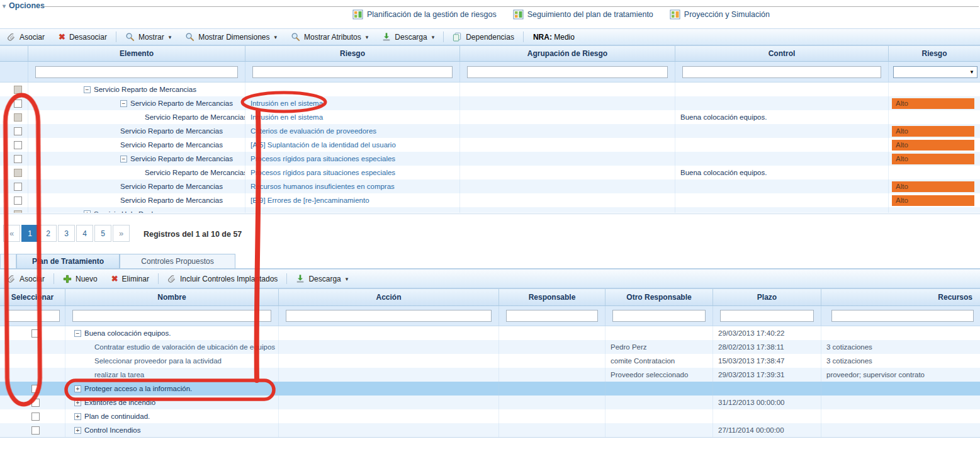  Describe the element at coordinates (11, 233) in the screenshot. I see `pagination-first-button: «` at that location.